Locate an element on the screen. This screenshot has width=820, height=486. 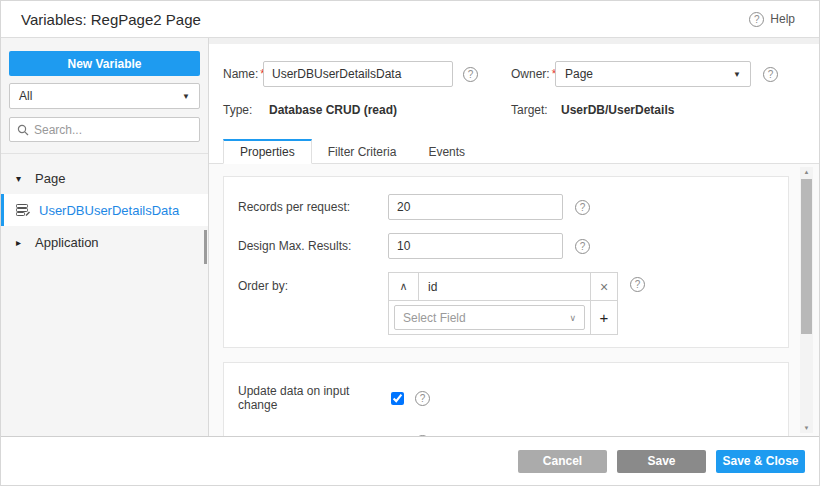
new-variable-button: New Variable is located at coordinates (104, 64).